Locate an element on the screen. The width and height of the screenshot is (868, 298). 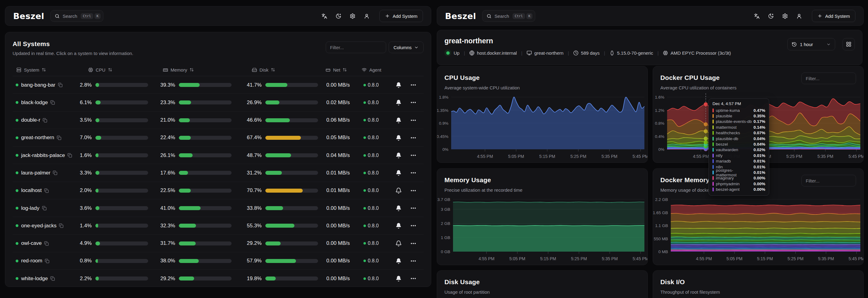
layout-grid-button is located at coordinates (848, 44).